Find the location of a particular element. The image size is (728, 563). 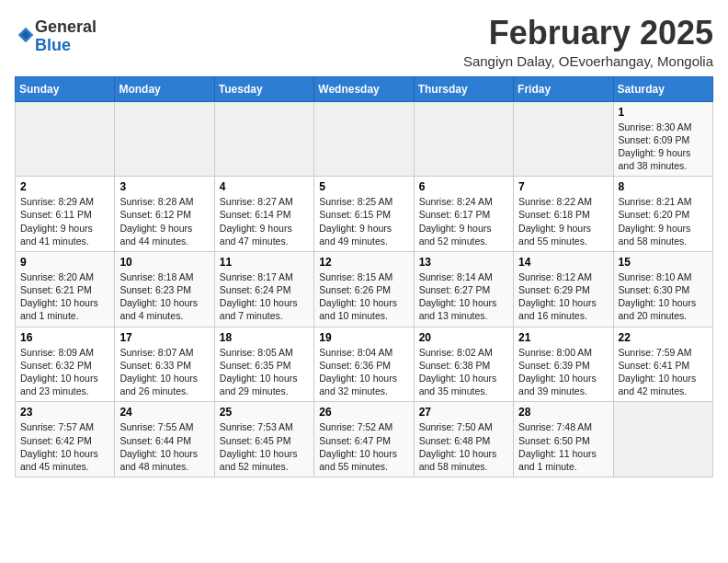

page-header: General Blue February 2025 Sangiyn Dalay… is located at coordinates (364, 42).